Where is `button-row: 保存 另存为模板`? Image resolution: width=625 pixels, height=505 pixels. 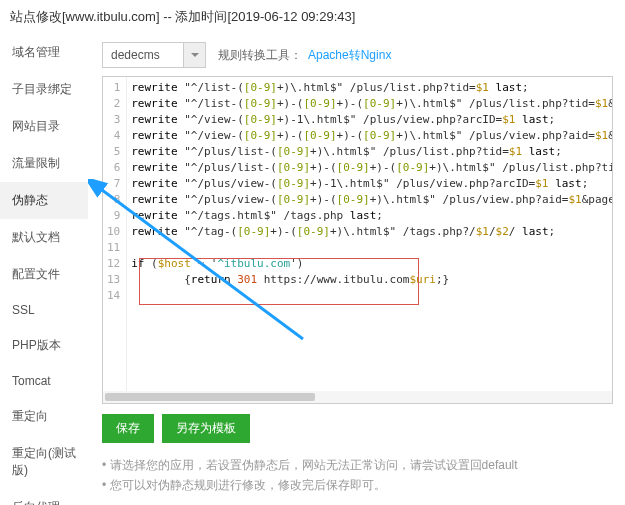
button-row: 保存 另存为模板 is located at coordinates (358, 428).